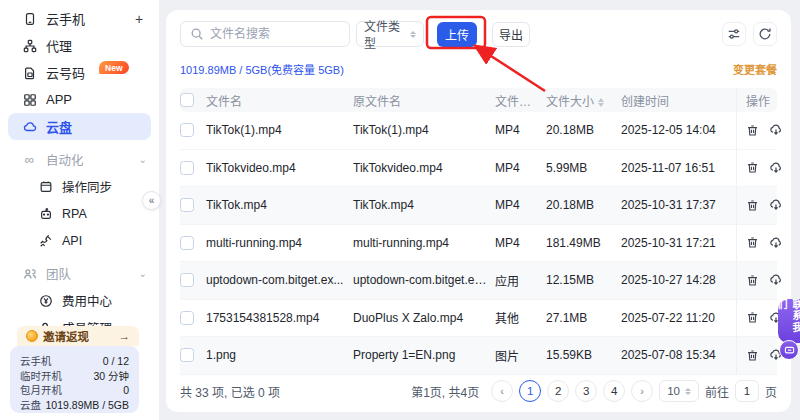 This screenshot has width=800, height=420. What do you see at coordinates (789, 350) in the screenshot?
I see `chat-bubble-button` at bounding box center [789, 350].